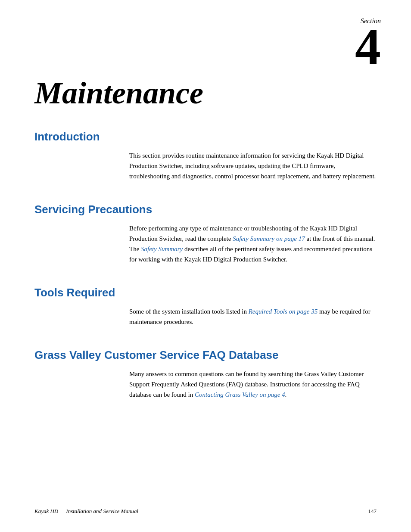 The width and height of the screenshot is (411, 532). I want to click on grass-valley-faq-left-spacer, so click(82, 384).